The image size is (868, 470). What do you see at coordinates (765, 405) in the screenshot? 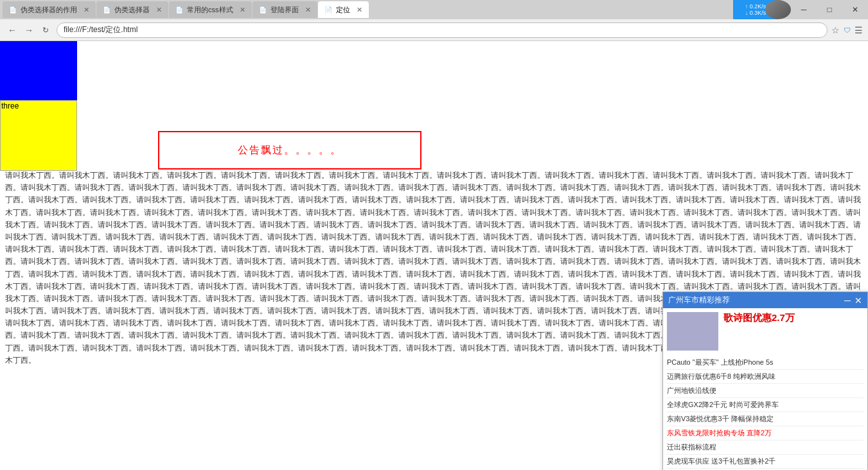
I see `popup-list-item-3: 全球虎GX2降2千元 时尚可爱跨界车` at bounding box center [765, 405].